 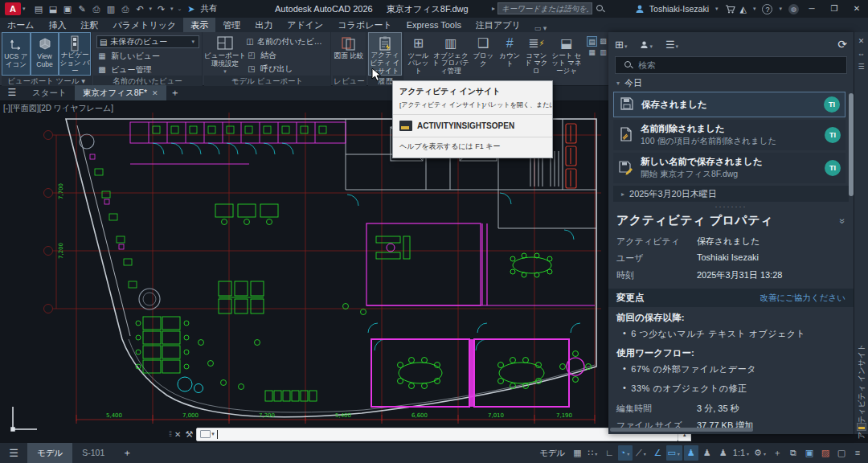 What do you see at coordinates (125, 10) in the screenshot?
I see `print-icon: ⎙` at bounding box center [125, 10].